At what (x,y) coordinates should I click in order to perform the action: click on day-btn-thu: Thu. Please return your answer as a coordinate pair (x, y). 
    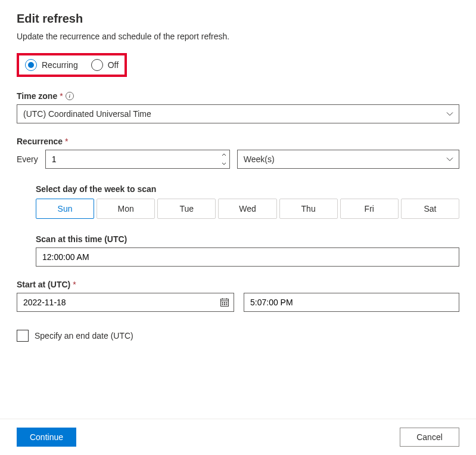
    Looking at the image, I should click on (309, 209).